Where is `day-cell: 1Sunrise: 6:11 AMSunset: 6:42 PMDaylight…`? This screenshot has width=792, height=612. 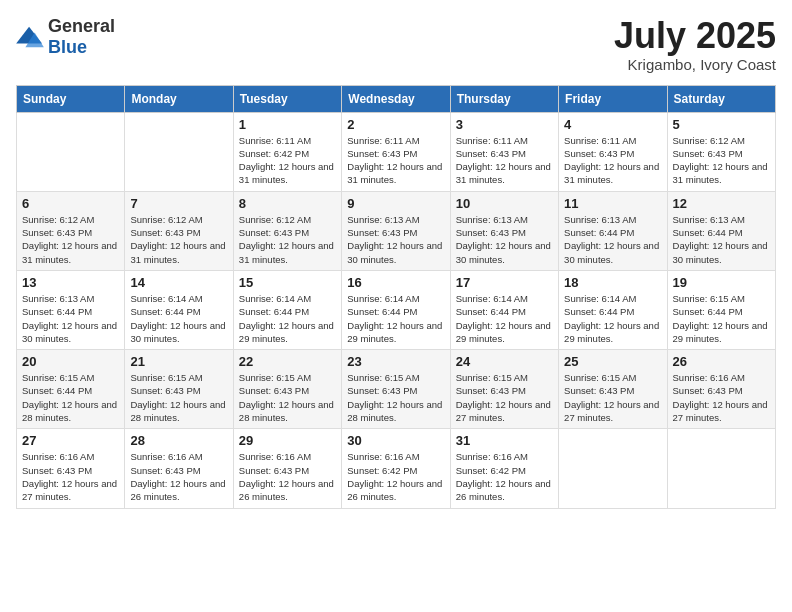
day-cell: 1Sunrise: 6:11 AMSunset: 6:42 PMDaylight… is located at coordinates (287, 152).